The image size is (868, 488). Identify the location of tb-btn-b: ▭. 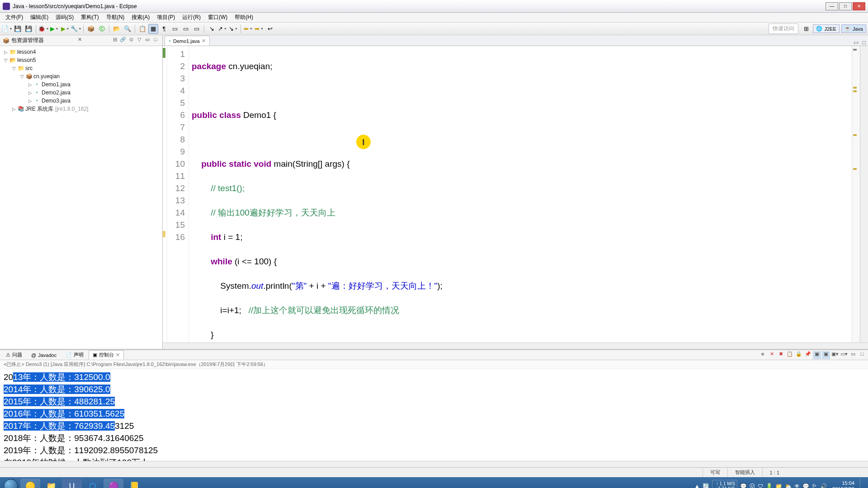
(186, 29).